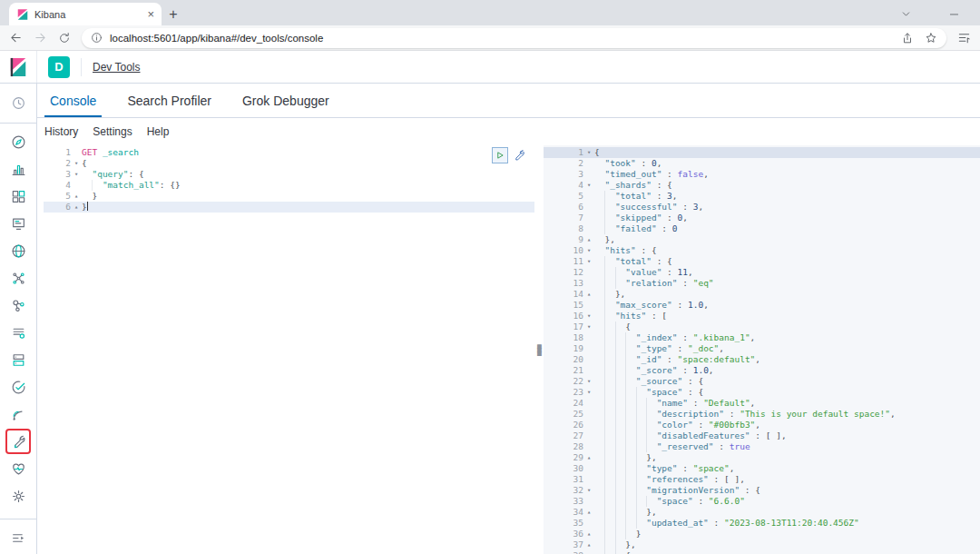 The width and height of the screenshot is (980, 554). I want to click on code-line: 17▾{, so click(762, 327).